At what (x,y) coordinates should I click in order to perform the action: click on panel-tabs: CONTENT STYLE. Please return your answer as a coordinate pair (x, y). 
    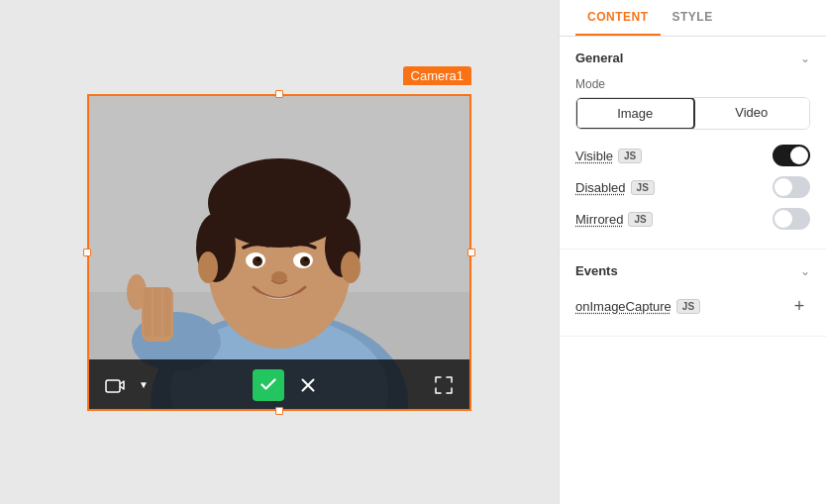
    Looking at the image, I should click on (693, 18).